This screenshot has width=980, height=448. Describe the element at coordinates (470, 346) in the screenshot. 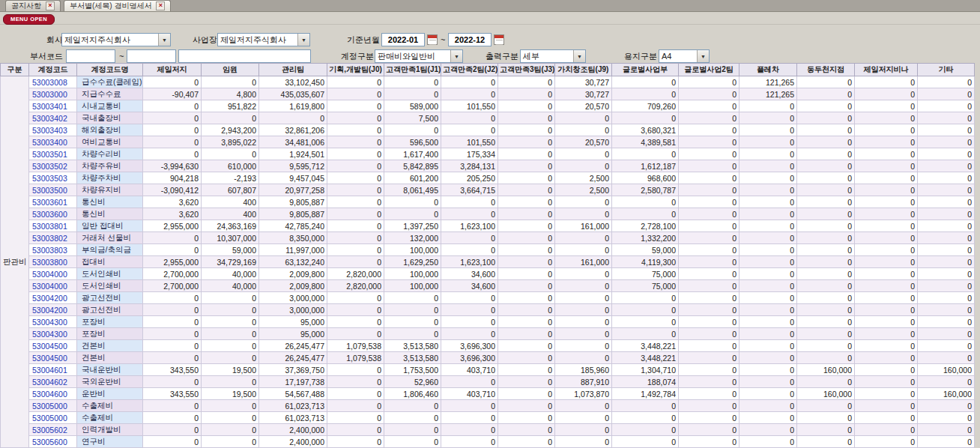

I see `amount-cell: 3,696,300` at that location.